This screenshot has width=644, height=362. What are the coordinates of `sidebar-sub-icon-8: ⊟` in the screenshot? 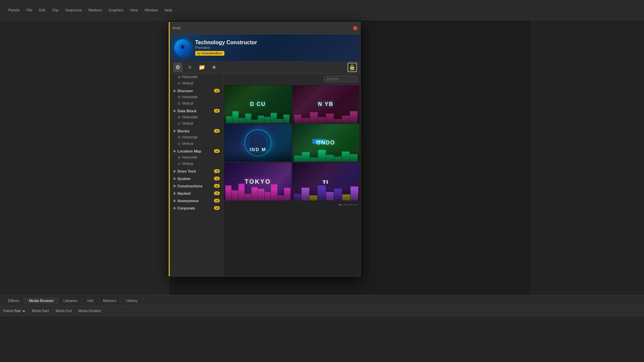 It's located at (179, 143).